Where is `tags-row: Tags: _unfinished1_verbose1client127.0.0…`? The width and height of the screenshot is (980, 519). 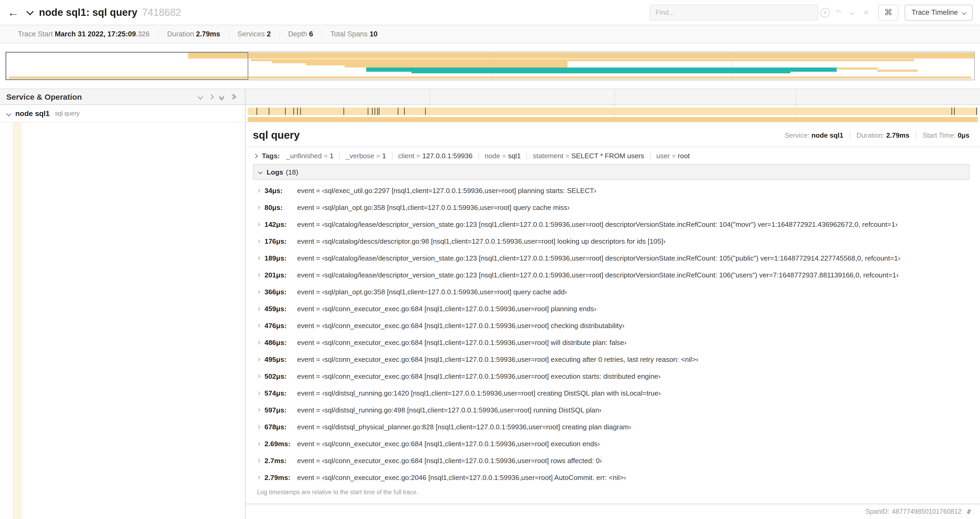 tags-row: Tags: _unfinished1_verbose1client127.0.0… is located at coordinates (611, 155).